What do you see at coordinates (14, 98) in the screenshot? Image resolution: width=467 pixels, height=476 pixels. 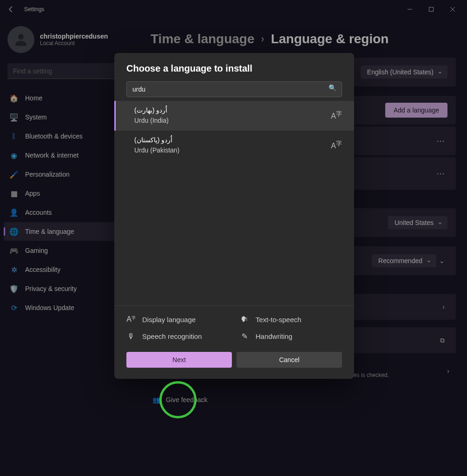 I see `home-icon: 🏠` at bounding box center [14, 98].